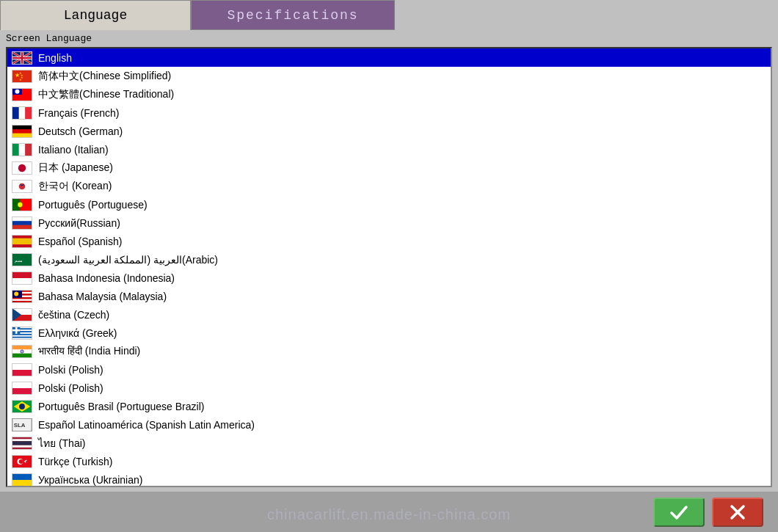 This screenshot has width=778, height=532. I want to click on list-item: 日本 (Japanese), so click(389, 167).